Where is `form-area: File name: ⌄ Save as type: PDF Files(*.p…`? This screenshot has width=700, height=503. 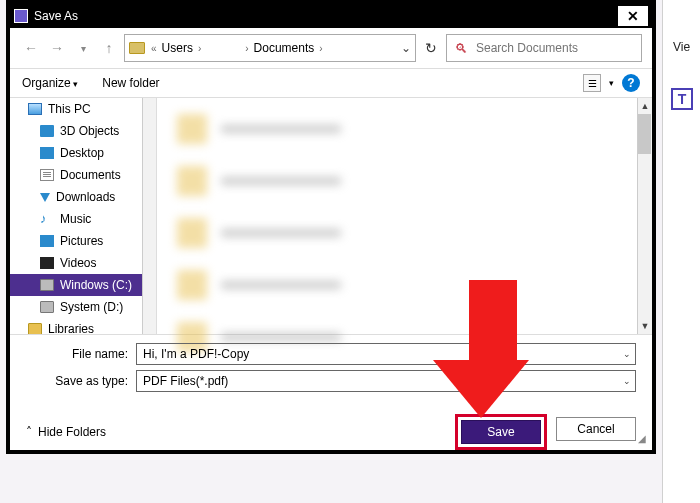
form-area: File name: ⌄ Save as type: PDF Files(*.p… is located at coordinates (331, 368).